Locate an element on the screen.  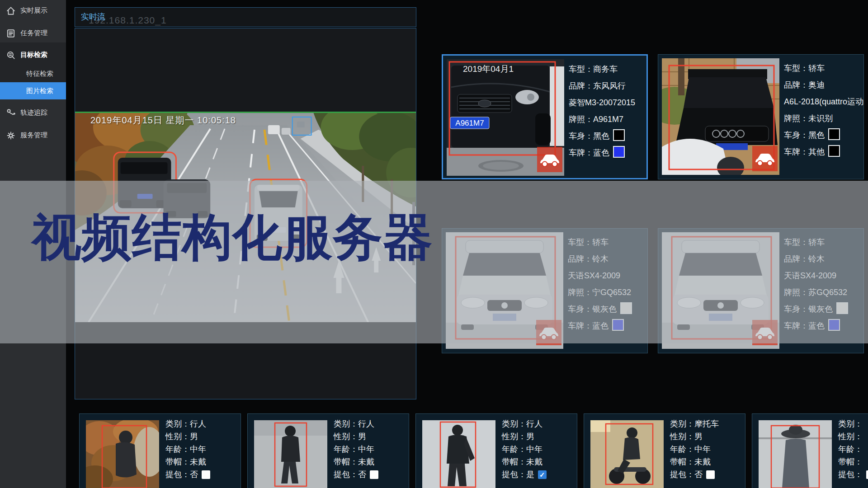
vehicle-result-card: A961M7 2019年04月1 车型：商务车 品牌：东风风行 菱智M3-200… is located at coordinates (545, 117).